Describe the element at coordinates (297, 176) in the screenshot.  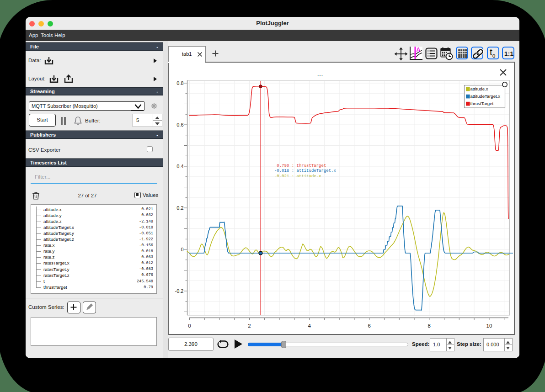
I see `svg-text: -0.021 : attitude.x` at that location.